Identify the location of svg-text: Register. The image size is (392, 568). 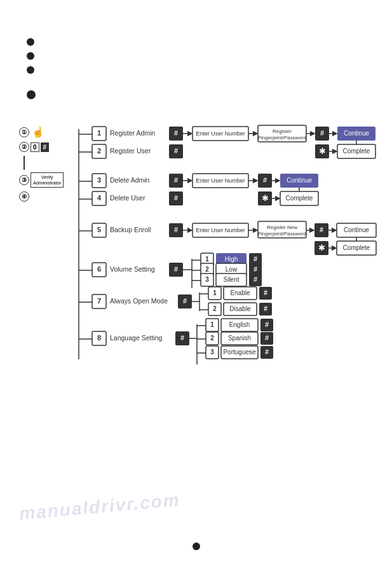
(282, 131).